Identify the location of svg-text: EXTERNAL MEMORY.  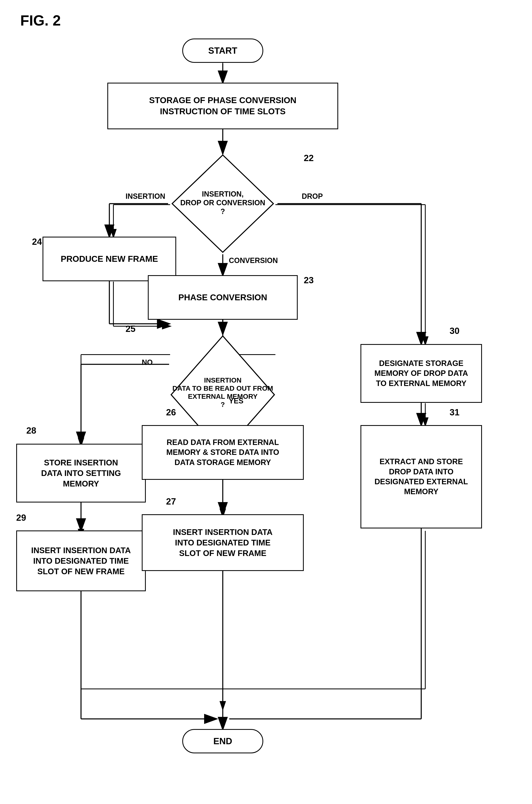
(223, 396).